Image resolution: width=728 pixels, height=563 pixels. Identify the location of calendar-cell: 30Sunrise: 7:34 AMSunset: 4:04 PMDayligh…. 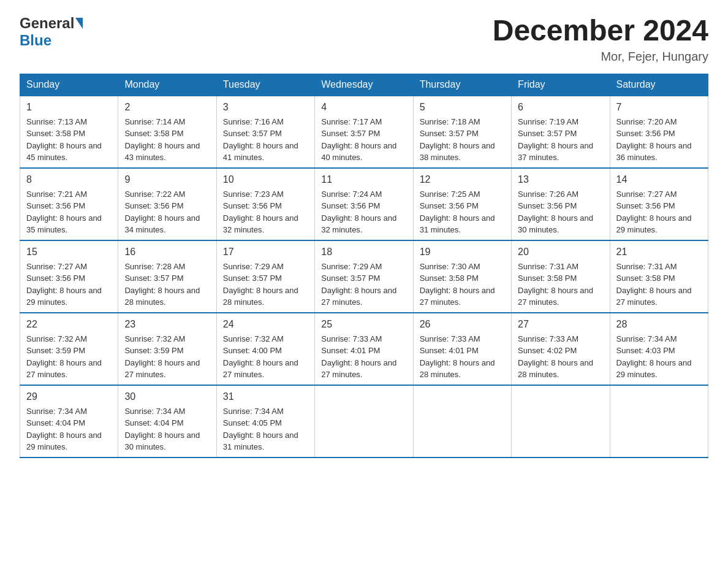
(167, 421).